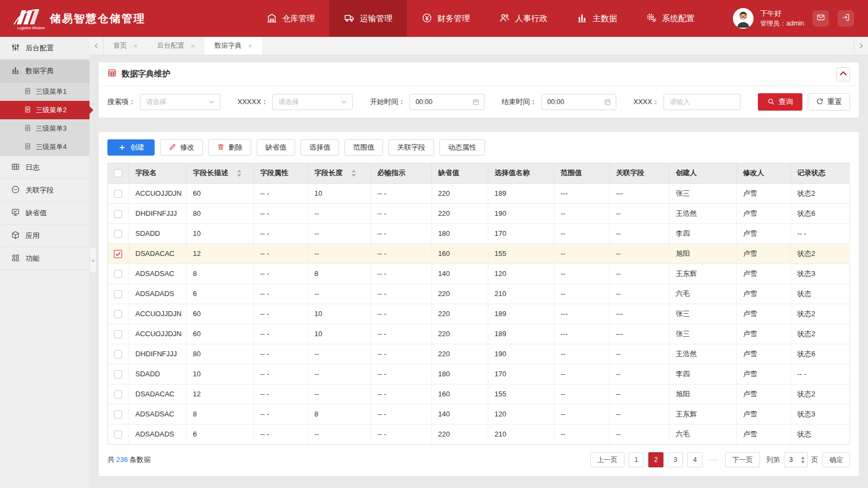 The height and width of the screenshot is (488, 868). I want to click on sidebar-item-functions: 功能, so click(44, 259).